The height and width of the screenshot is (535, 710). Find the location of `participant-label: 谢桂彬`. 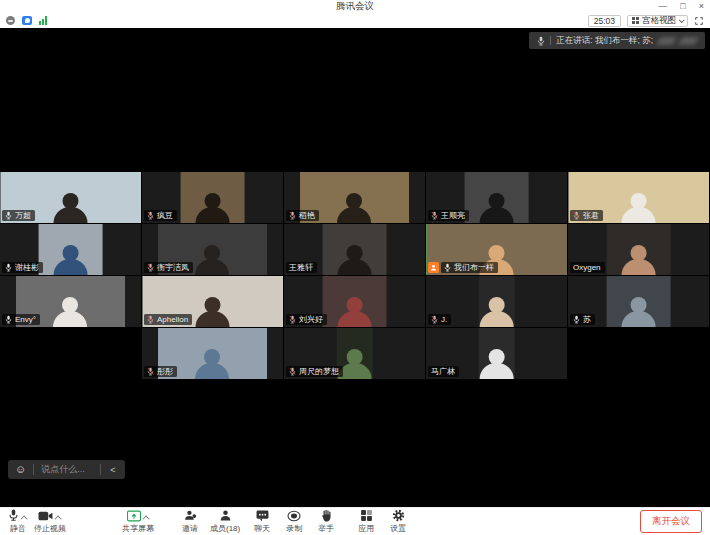

participant-label: 谢桂彬 is located at coordinates (22, 268).